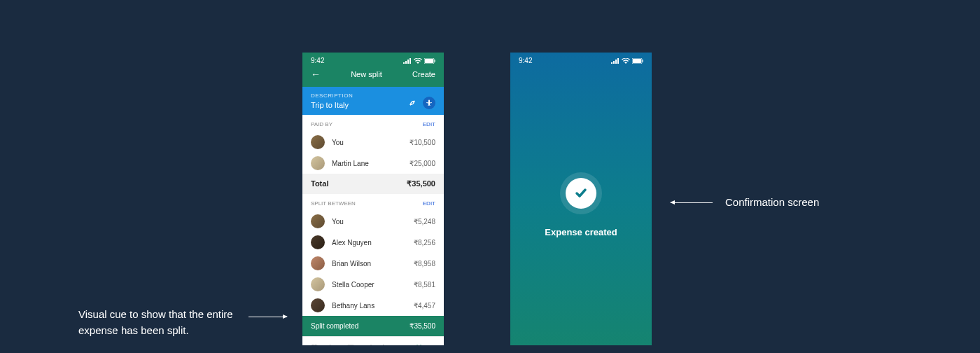 The image size is (980, 353). Describe the element at coordinates (581, 193) in the screenshot. I see `check-circle` at that location.